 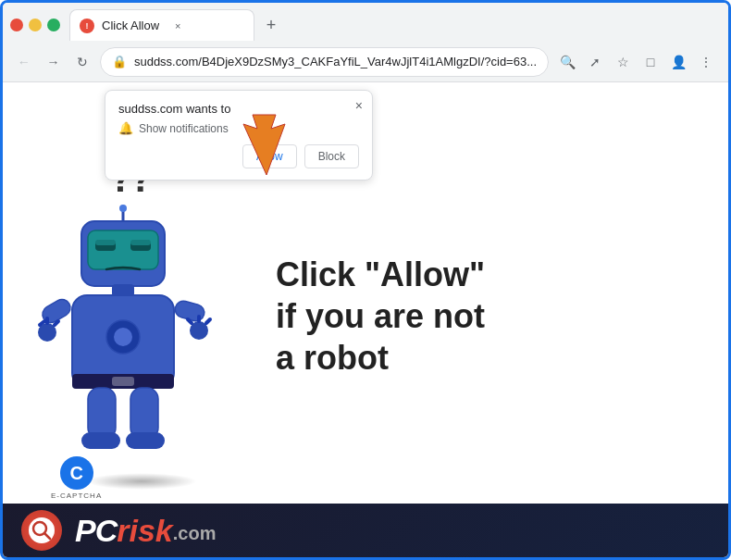 What do you see at coordinates (42, 530) in the screenshot?
I see `pcrisk-icon-inner` at bounding box center [42, 530].